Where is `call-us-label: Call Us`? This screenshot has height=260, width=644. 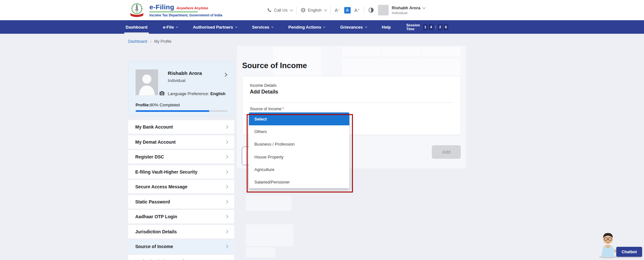 call-us-label: Call Us is located at coordinates (281, 10).